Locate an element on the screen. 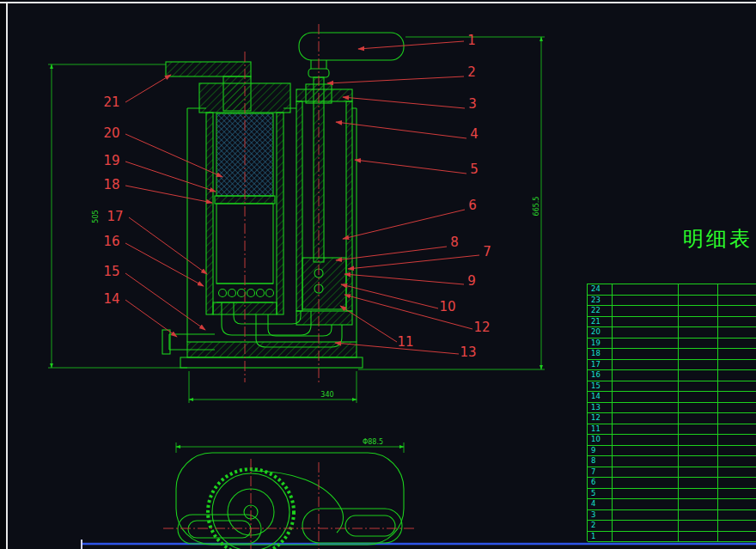 This screenshot has height=549, width=756. row-number: 11 is located at coordinates (600, 430).